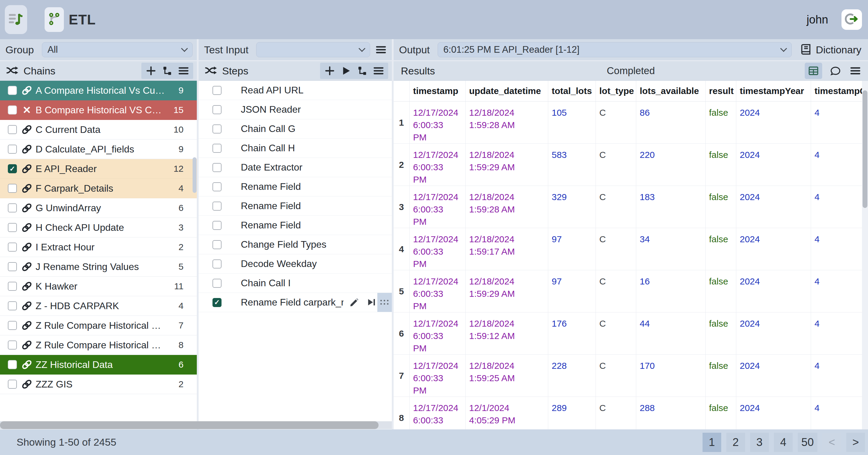 The height and width of the screenshot is (455, 868). I want to click on step-item: Read API URL, so click(295, 90).